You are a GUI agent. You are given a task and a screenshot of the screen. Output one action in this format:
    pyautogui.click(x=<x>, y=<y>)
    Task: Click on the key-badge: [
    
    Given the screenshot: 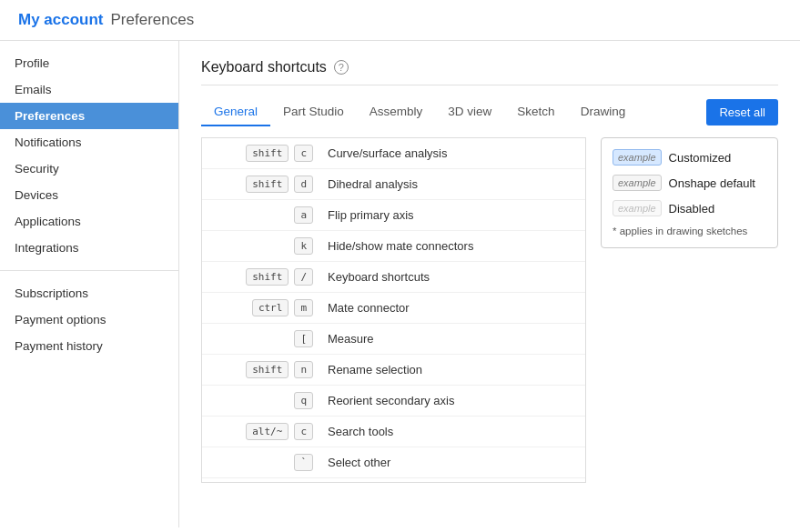 What is the action you would take?
    pyautogui.click(x=304, y=338)
    